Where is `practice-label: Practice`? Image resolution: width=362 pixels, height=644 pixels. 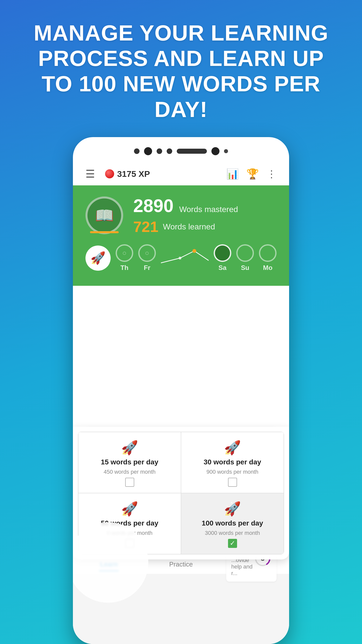 practice-label: Practice is located at coordinates (181, 565).